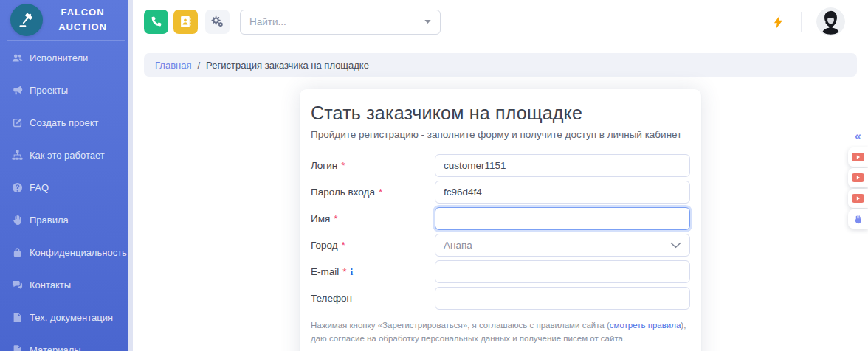 Image resolution: width=868 pixels, height=351 pixels. I want to click on sidebar-item-privacy: Конфиденциальность, so click(63, 252).